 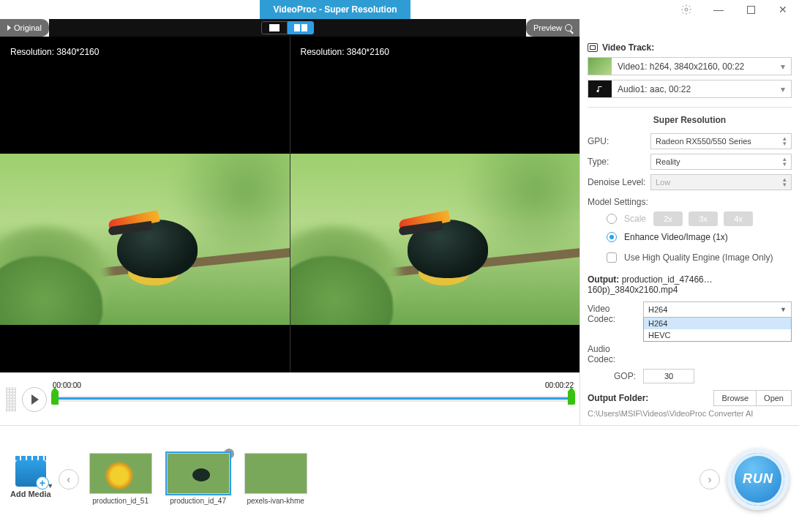 What do you see at coordinates (735, 398) in the screenshot?
I see `browse-button: Browse` at bounding box center [735, 398].